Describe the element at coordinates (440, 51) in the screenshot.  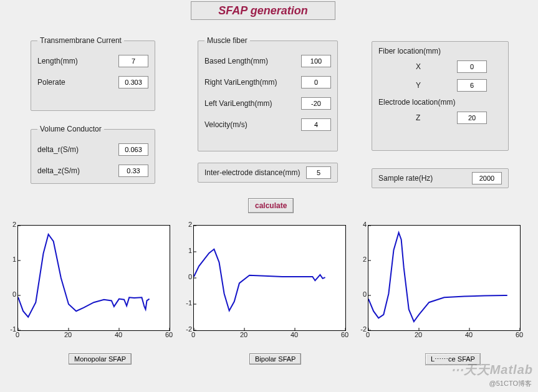
I see `fiber-location-header: Fiber location(mm)` at that location.